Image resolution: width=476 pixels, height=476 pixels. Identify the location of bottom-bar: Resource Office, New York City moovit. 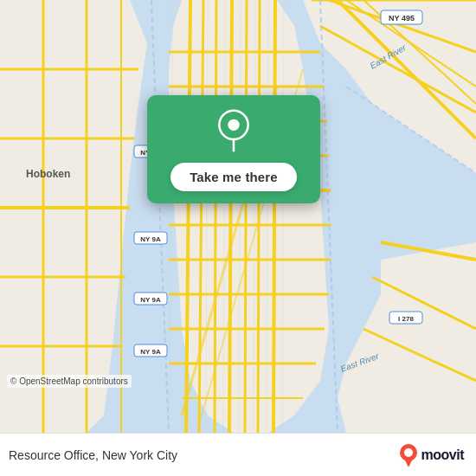
(238, 454).